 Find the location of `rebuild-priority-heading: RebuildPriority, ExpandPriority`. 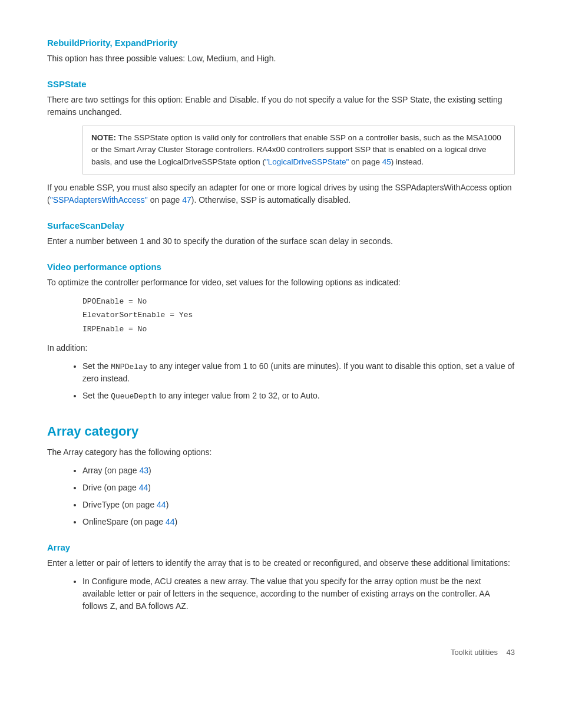

rebuild-priority-heading: RebuildPriority, ExpandPriority is located at coordinates (281, 42).